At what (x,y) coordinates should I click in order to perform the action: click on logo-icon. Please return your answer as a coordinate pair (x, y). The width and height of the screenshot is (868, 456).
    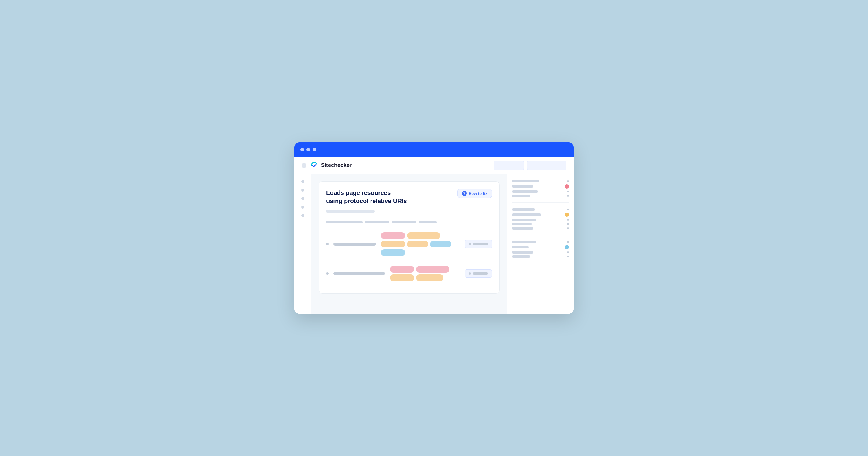
    Looking at the image, I should click on (314, 166).